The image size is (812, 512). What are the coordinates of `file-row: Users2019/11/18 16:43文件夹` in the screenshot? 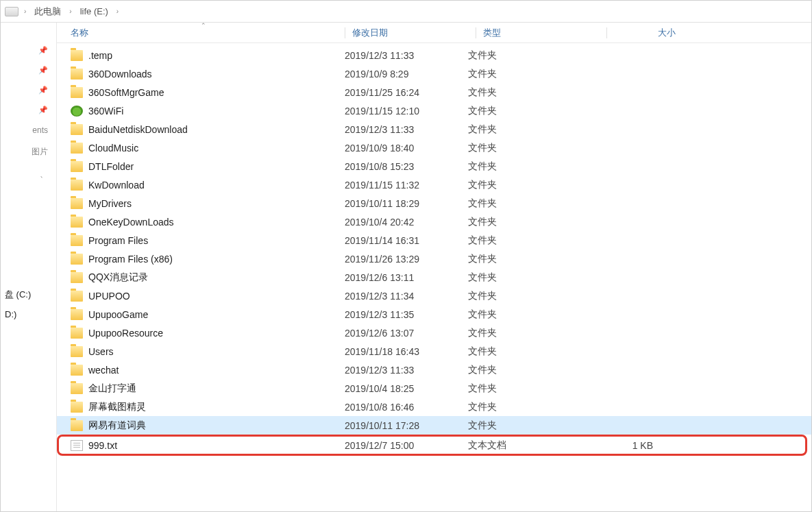 It's located at (434, 351).